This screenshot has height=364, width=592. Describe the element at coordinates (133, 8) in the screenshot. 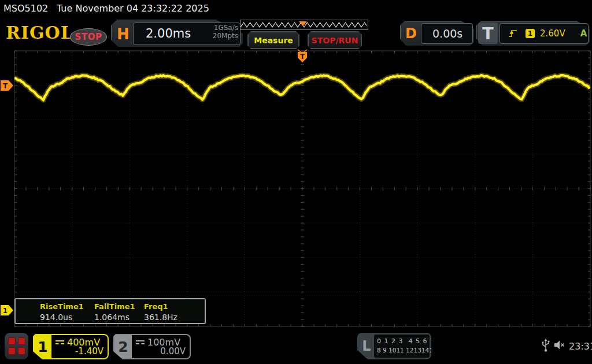

I see `datetime-text: Tue November 04 23:32:22 2025` at that location.